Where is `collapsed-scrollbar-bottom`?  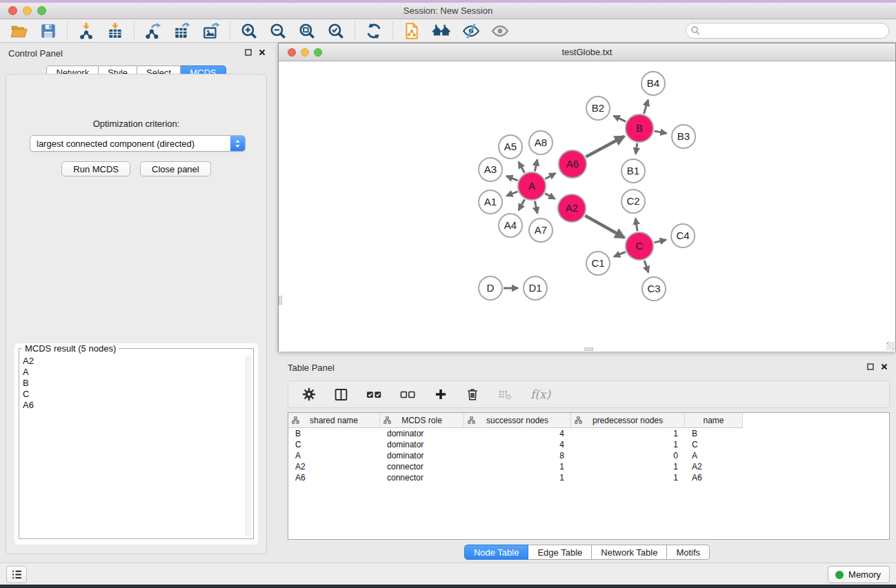
collapsed-scrollbar-bottom is located at coordinates (589, 349).